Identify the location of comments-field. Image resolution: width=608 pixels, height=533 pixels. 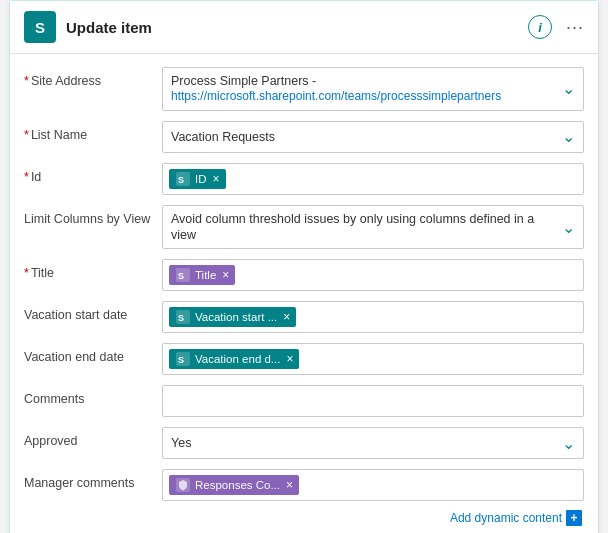
(373, 401).